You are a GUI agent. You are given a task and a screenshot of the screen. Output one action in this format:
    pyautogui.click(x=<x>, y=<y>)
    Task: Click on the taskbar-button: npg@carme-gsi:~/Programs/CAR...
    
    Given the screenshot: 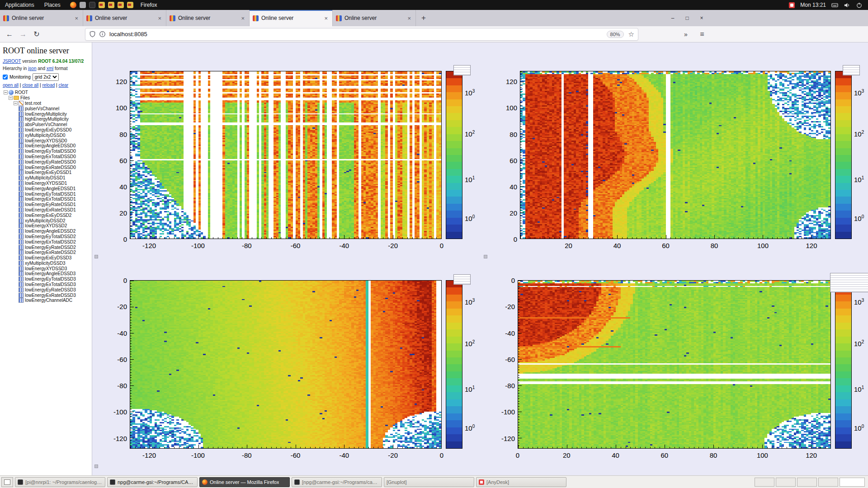 What is the action you would take?
    pyautogui.click(x=152, y=482)
    